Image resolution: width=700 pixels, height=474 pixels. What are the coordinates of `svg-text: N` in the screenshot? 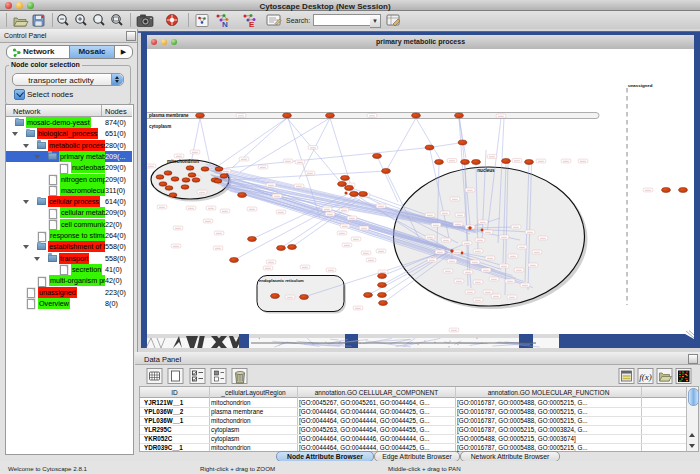 It's located at (225, 24).